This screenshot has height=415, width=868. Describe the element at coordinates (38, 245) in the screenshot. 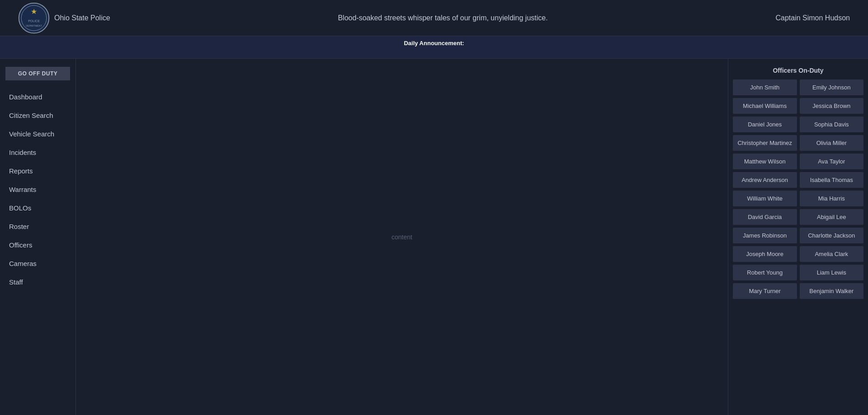

I see `sidebar-item-officers: Officers` at that location.